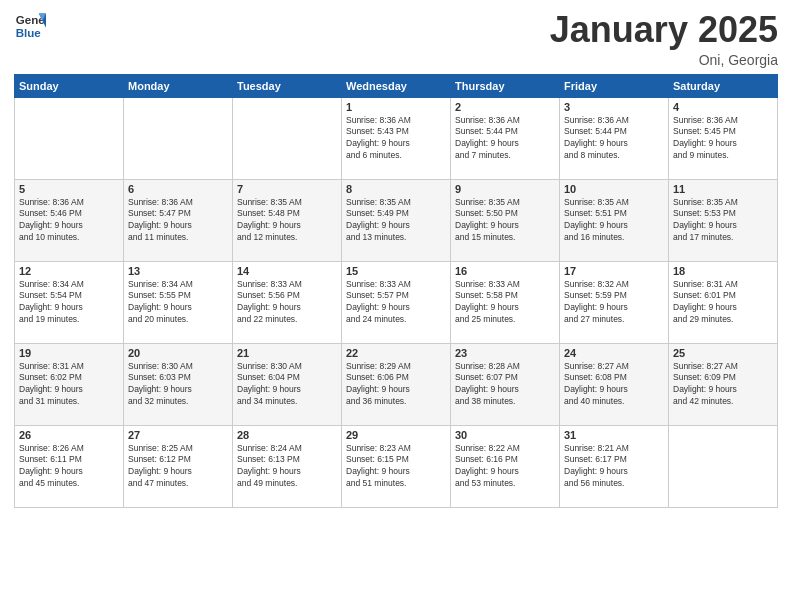 The width and height of the screenshot is (792, 612). Describe the element at coordinates (178, 271) in the screenshot. I see `day-number: 13` at that location.